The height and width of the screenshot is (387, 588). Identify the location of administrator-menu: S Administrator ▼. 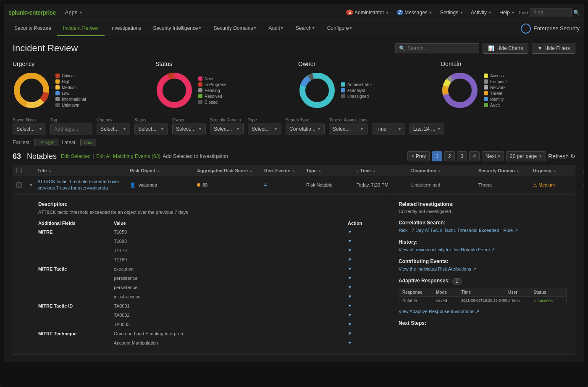
(368, 13).